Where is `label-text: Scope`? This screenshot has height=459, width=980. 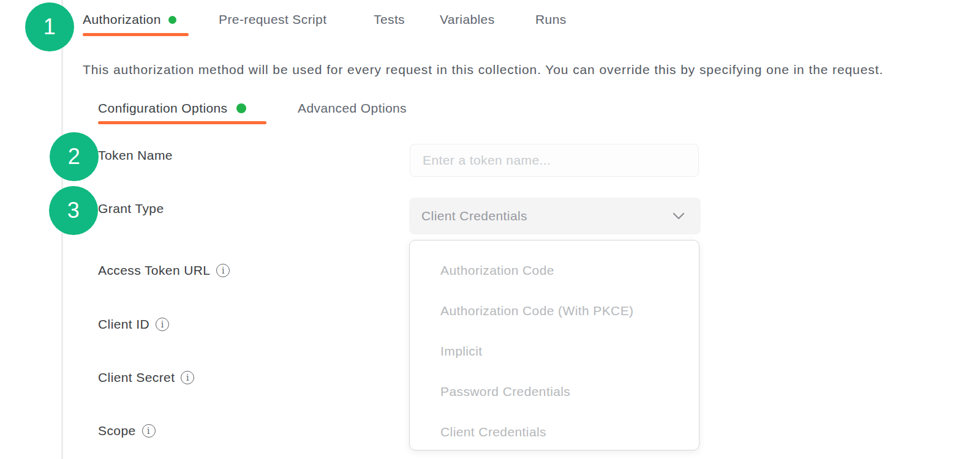
label-text: Scope is located at coordinates (117, 431).